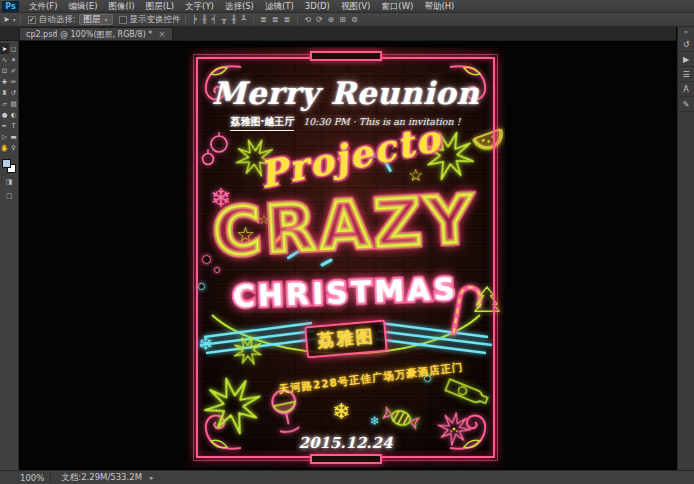  What do you see at coordinates (686, 32) in the screenshot?
I see `expand-panels-icon: «` at bounding box center [686, 32].